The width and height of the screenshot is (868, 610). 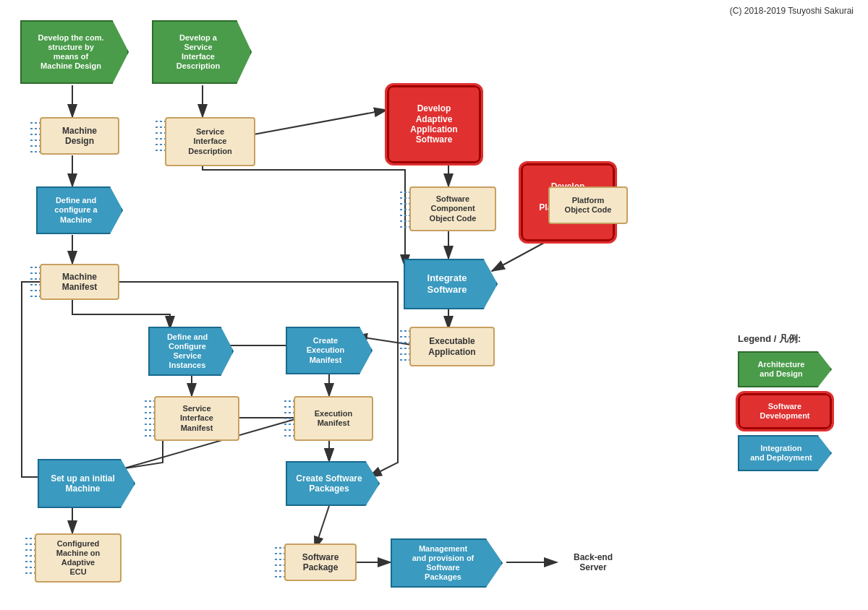 I want to click on legend: Legend / 凡例: Architecture and Design Sof…, so click(x=796, y=405).